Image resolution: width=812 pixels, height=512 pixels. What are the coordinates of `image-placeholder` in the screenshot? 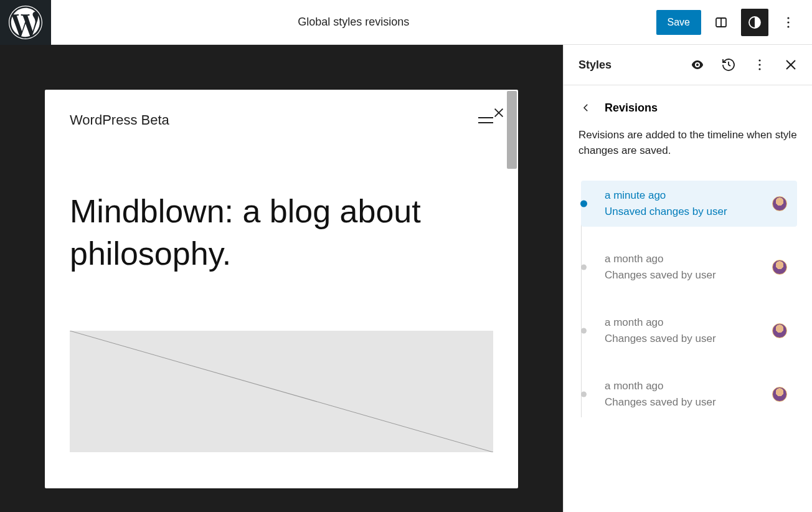 It's located at (281, 391).